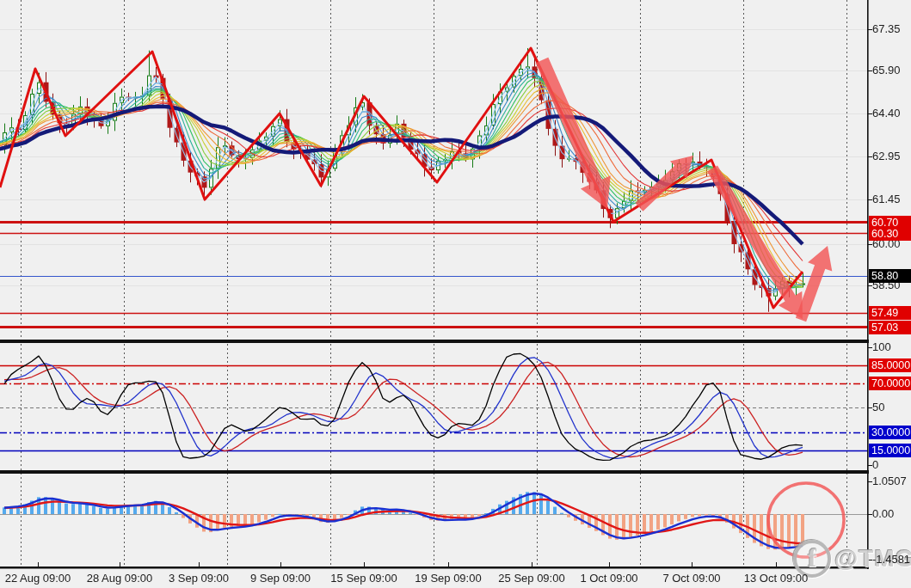 This screenshot has width=911, height=588. What do you see at coordinates (364, 578) in the screenshot?
I see `x-axis-tick-label: 15 Sep 09:00` at bounding box center [364, 578].